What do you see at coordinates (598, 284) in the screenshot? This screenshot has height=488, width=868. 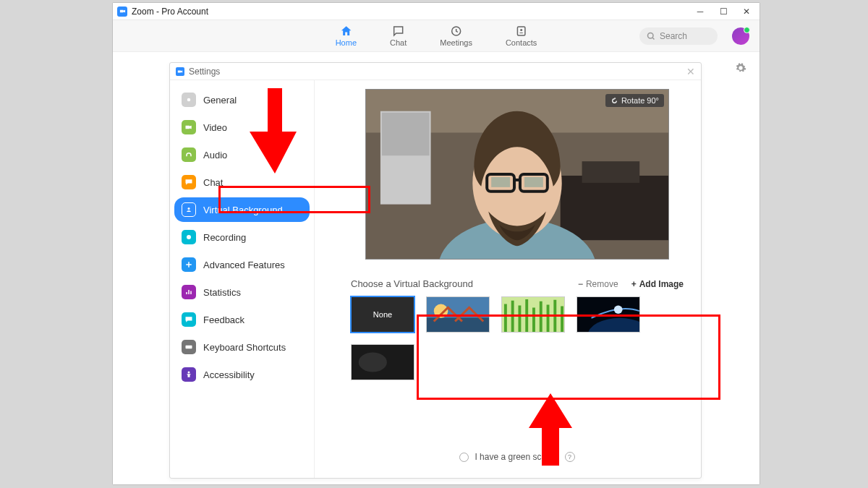 I see `remove-button: −Remove` at bounding box center [598, 284].